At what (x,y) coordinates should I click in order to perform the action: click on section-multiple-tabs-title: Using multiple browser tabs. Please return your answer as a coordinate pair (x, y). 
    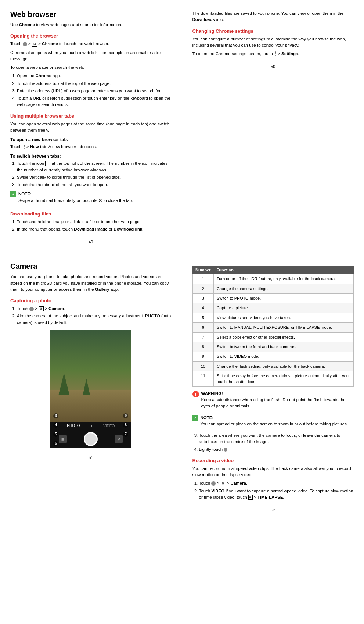
    Looking at the image, I should click on (91, 116).